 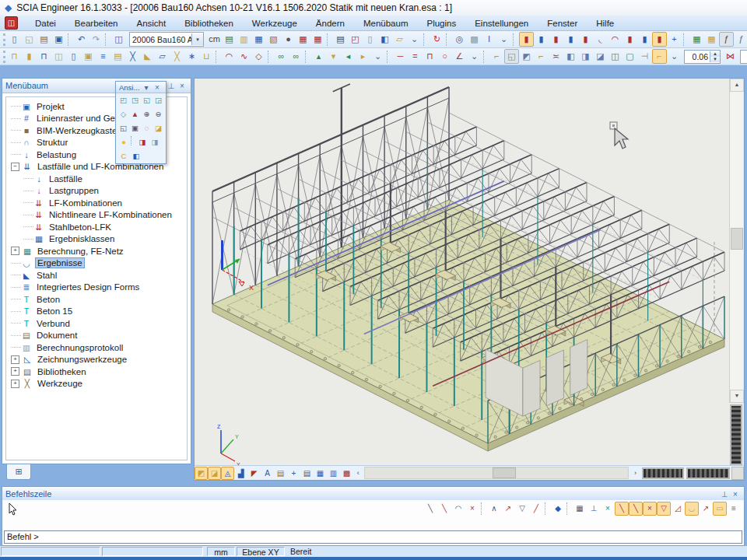 What do you see at coordinates (96, 288) in the screenshot?
I see `sidebar-item-integriertes-design-forms: ≣Integriertes Design Forms` at bounding box center [96, 288].